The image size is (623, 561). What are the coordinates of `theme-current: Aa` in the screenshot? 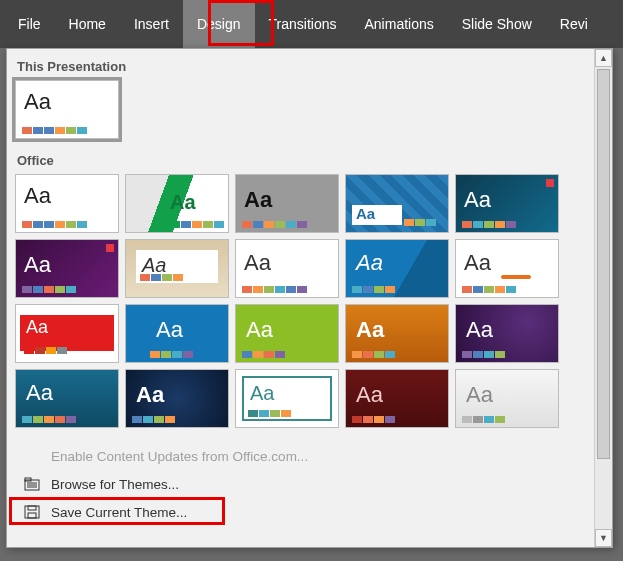 It's located at (67, 110).